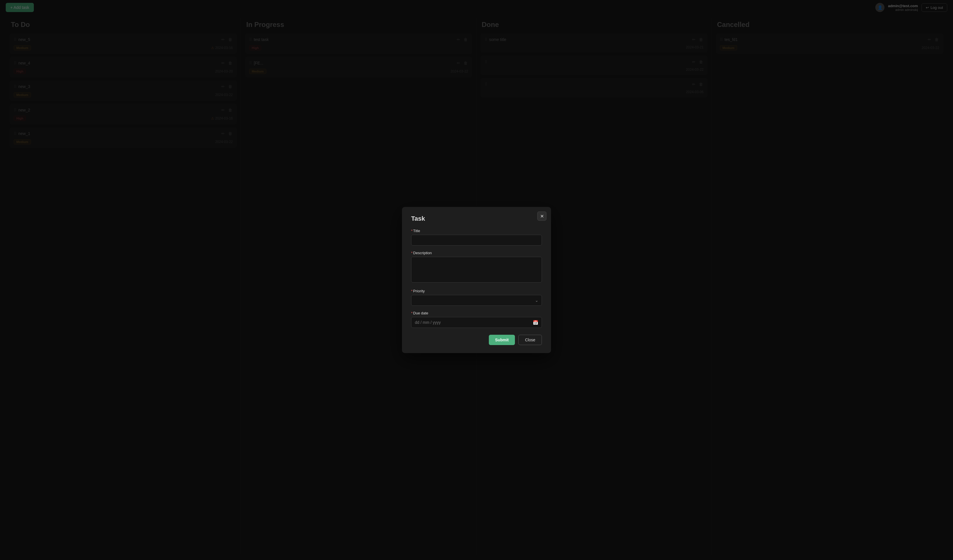 This screenshot has height=560, width=953. Describe the element at coordinates (476, 322) in the screenshot. I see `due-date-input` at that location.